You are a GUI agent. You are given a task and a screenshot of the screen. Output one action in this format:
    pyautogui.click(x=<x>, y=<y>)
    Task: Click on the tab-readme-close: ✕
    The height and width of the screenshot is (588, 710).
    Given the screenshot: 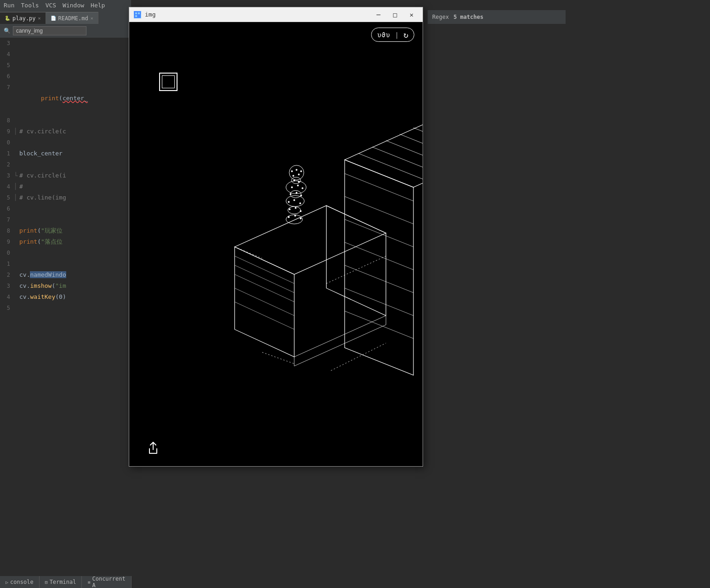 What is the action you would take?
    pyautogui.click(x=92, y=18)
    